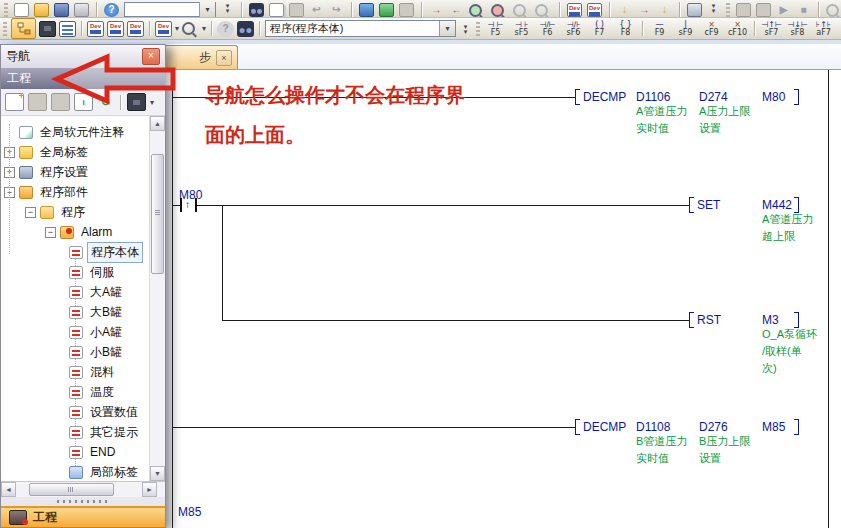 This screenshot has height=528, width=841. I want to click on jump-forward-icon: →, so click(436, 10).